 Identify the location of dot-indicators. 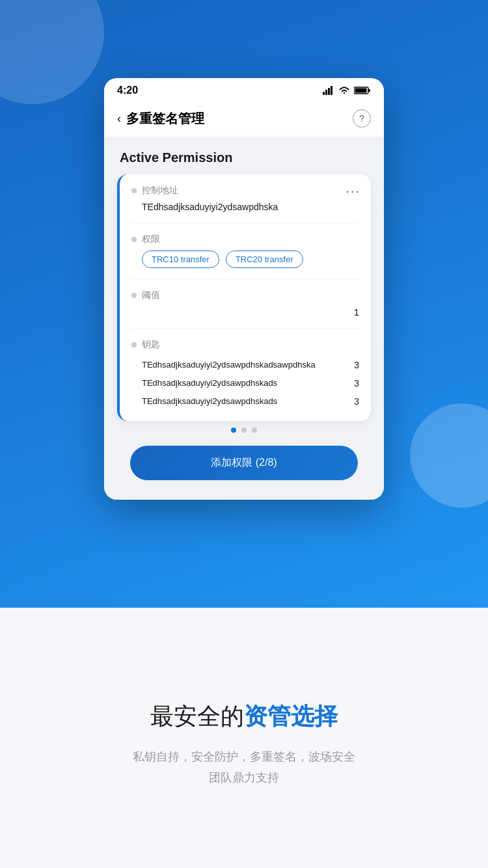
(244, 430).